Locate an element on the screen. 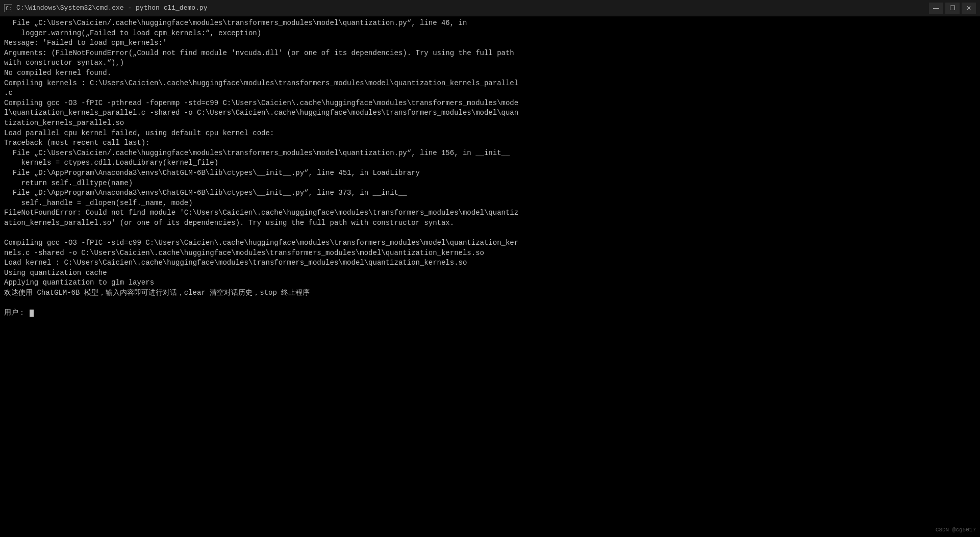 Image resolution: width=980 pixels, height=537 pixels. watermark: CSDN @cg5017 is located at coordinates (956, 530).